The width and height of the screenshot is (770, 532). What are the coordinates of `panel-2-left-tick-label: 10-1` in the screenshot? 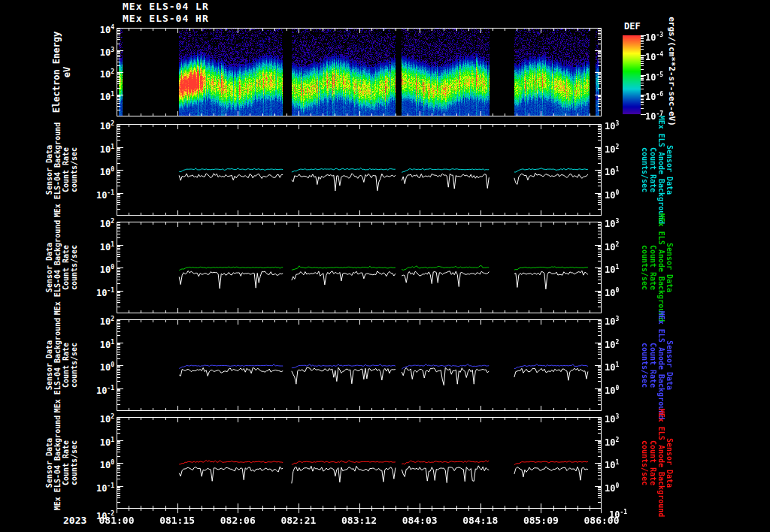 It's located at (99, 292).